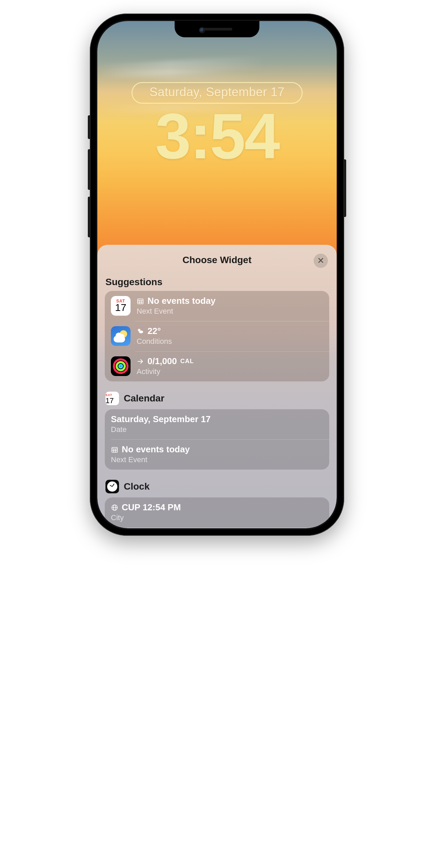  Describe the element at coordinates (115, 508) in the screenshot. I see `globe-icon` at that location.